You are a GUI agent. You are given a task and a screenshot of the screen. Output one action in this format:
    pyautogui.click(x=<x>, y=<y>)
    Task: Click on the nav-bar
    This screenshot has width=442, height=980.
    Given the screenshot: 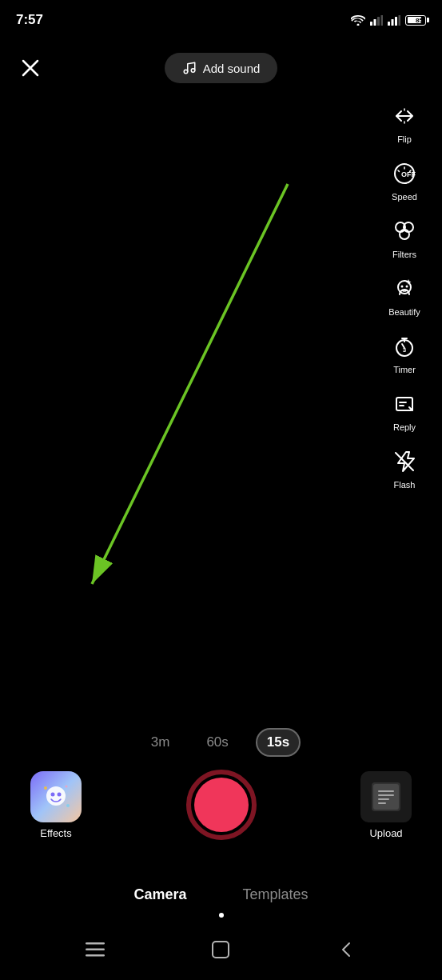 What is the action you would take?
    pyautogui.click(x=221, y=950)
    